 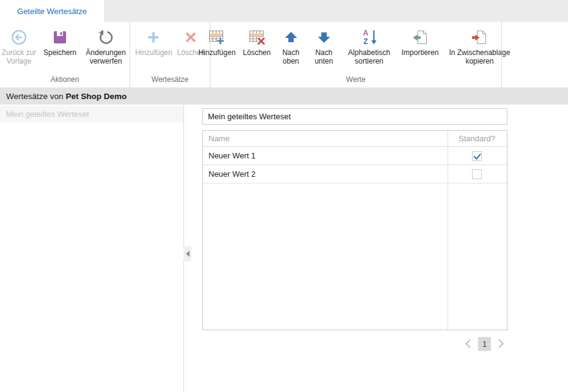 What do you see at coordinates (106, 46) in the screenshot?
I see `discard-changes-button: Änderungen verwerfen` at bounding box center [106, 46].